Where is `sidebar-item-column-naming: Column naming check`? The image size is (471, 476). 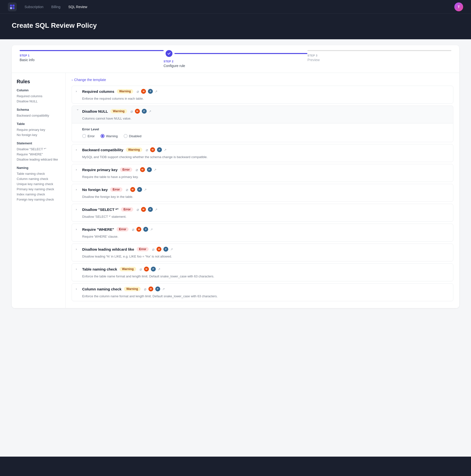 sidebar-item-column-naming: Column naming check is located at coordinates (39, 179).